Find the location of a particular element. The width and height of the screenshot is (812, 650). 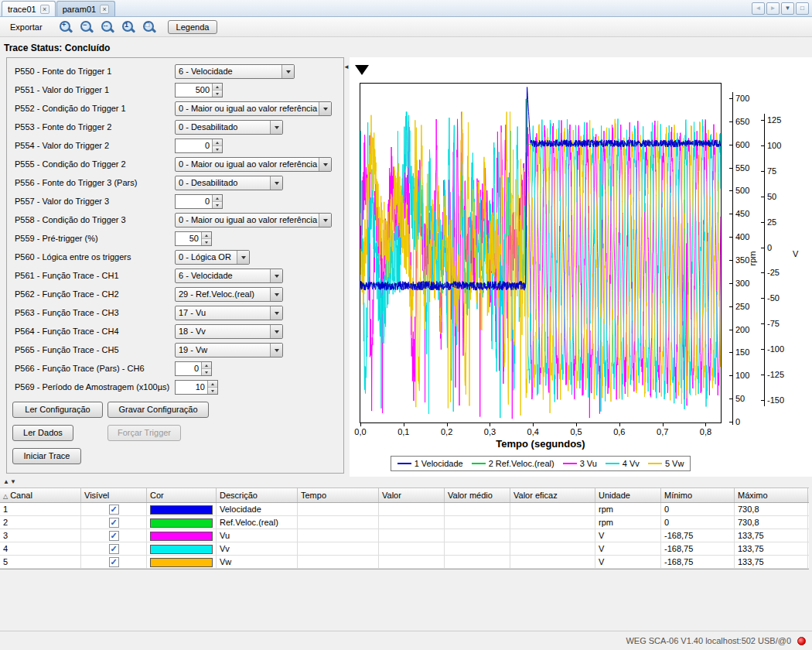

parameter-row: P565 - Função Trace - CH519 - Vw is located at coordinates (175, 351).